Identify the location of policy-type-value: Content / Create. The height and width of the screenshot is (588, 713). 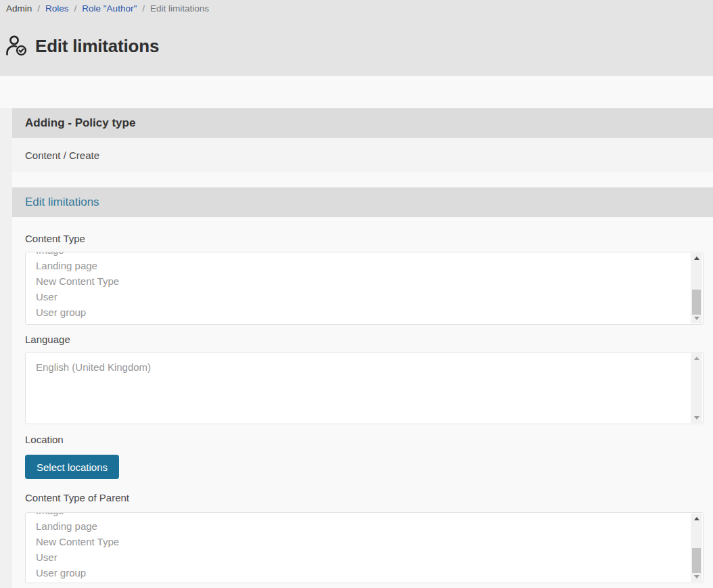
(363, 155).